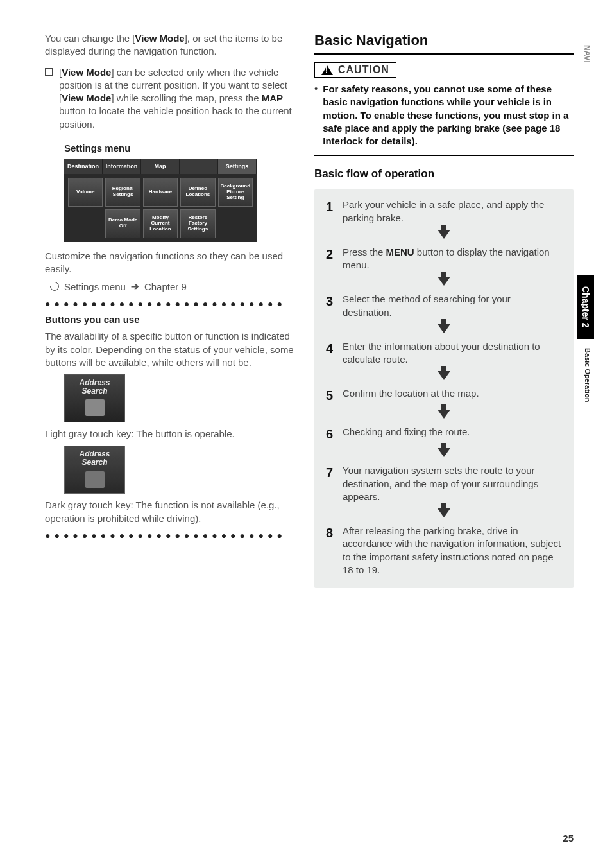  I want to click on step-text: Press the MENU button to display the nav…, so click(452, 259).